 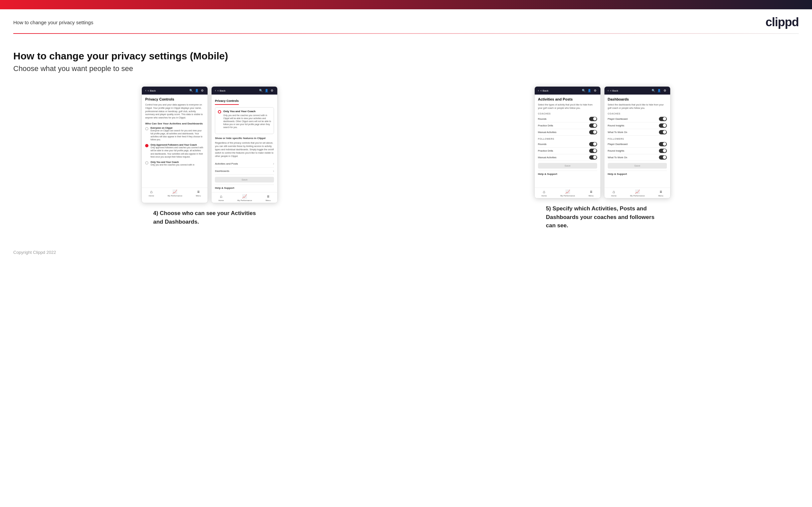 What do you see at coordinates (568, 192) in the screenshot?
I see `performance-icon3: 📈` at bounding box center [568, 192].